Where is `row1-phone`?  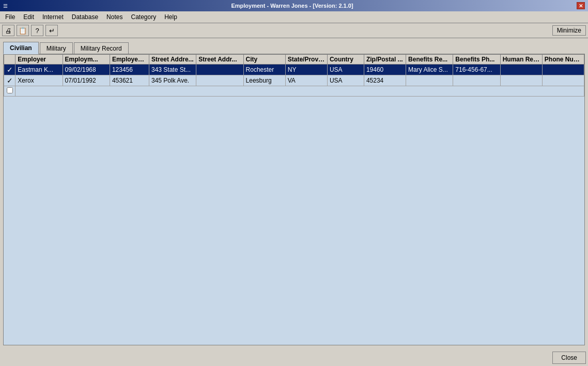 row1-phone is located at coordinates (563, 70).